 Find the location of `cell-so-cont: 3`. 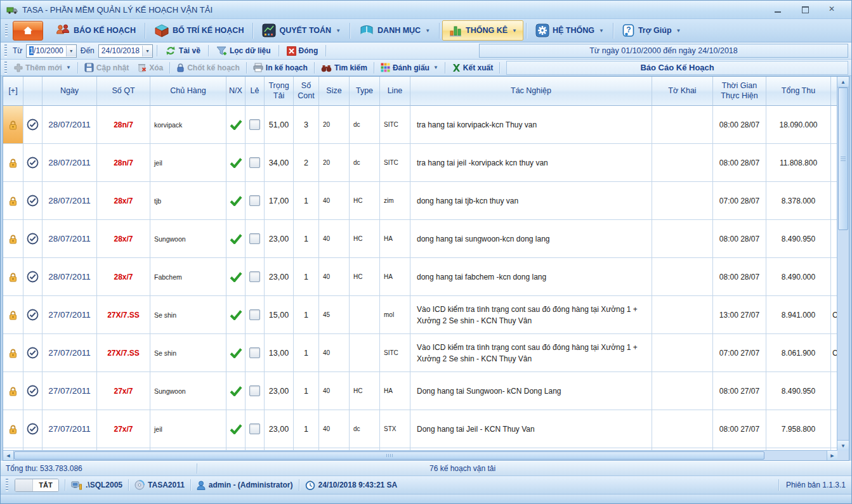

cell-so-cont: 3 is located at coordinates (306, 124).